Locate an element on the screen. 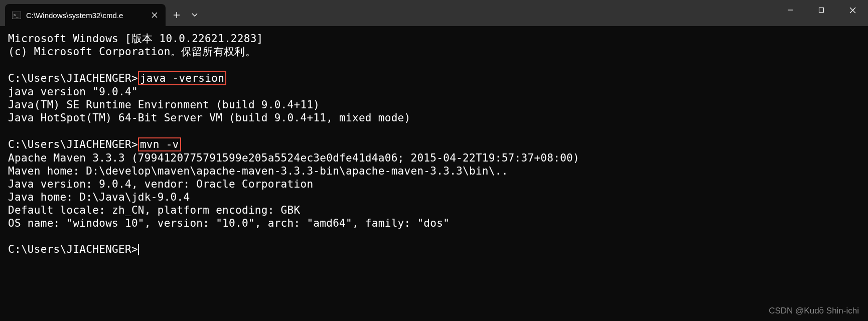 The width and height of the screenshot is (868, 321). text-cursor is located at coordinates (138, 250).